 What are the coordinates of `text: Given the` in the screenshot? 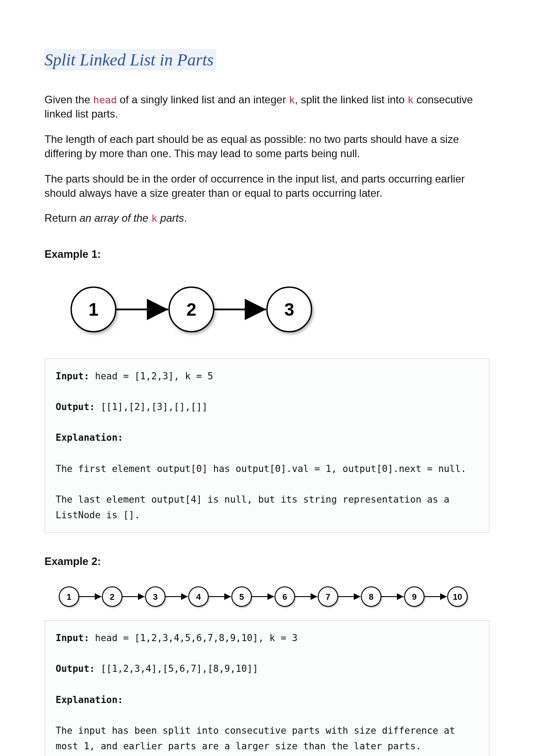 It's located at (69, 100).